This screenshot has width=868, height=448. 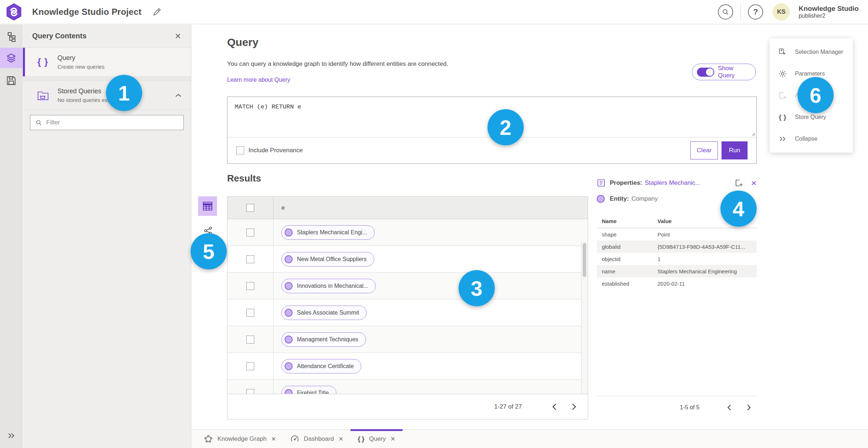 What do you see at coordinates (43, 62) in the screenshot?
I see `braces-icon: { }` at bounding box center [43, 62].